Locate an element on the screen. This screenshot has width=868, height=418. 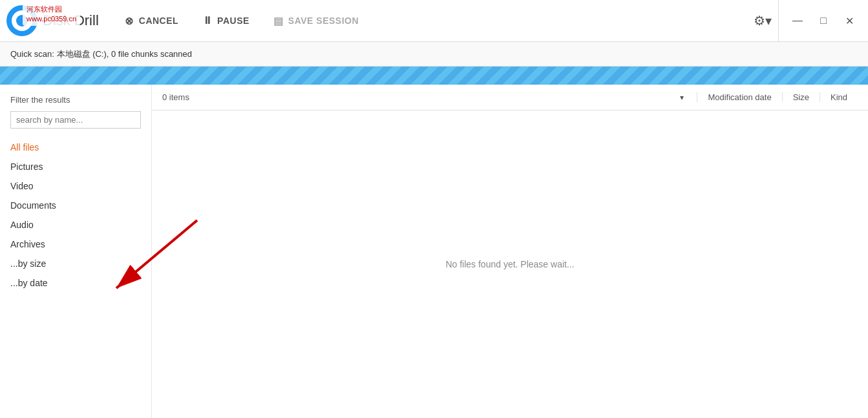
filter-label: Filter the results is located at coordinates (76, 103).